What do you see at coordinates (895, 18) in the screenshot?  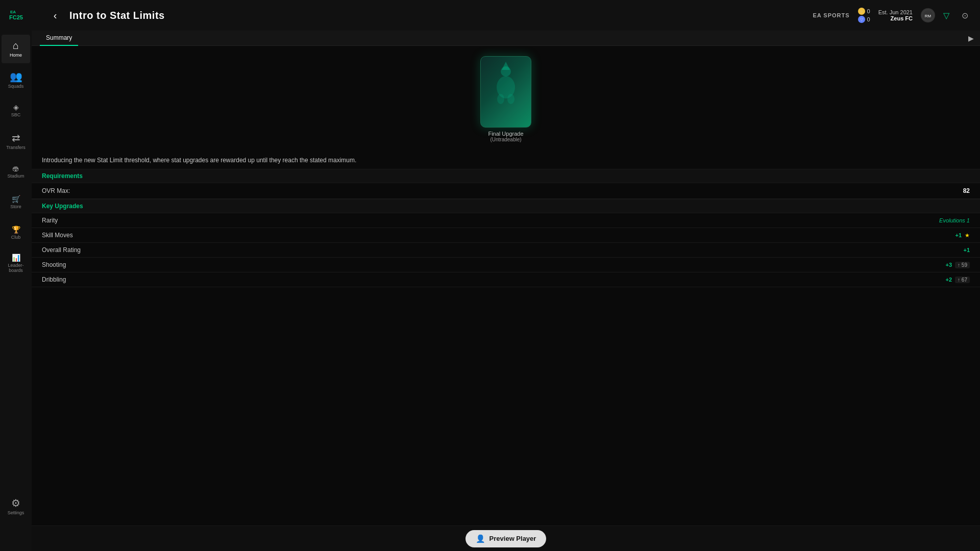 I see `username: Zeus FC` at bounding box center [895, 18].